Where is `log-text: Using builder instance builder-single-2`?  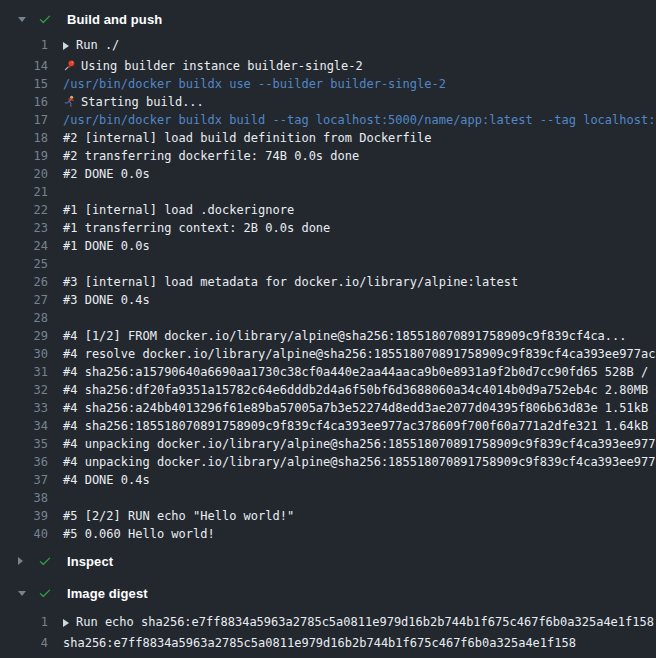
log-text: Using builder instance builder-single-2 is located at coordinates (213, 66).